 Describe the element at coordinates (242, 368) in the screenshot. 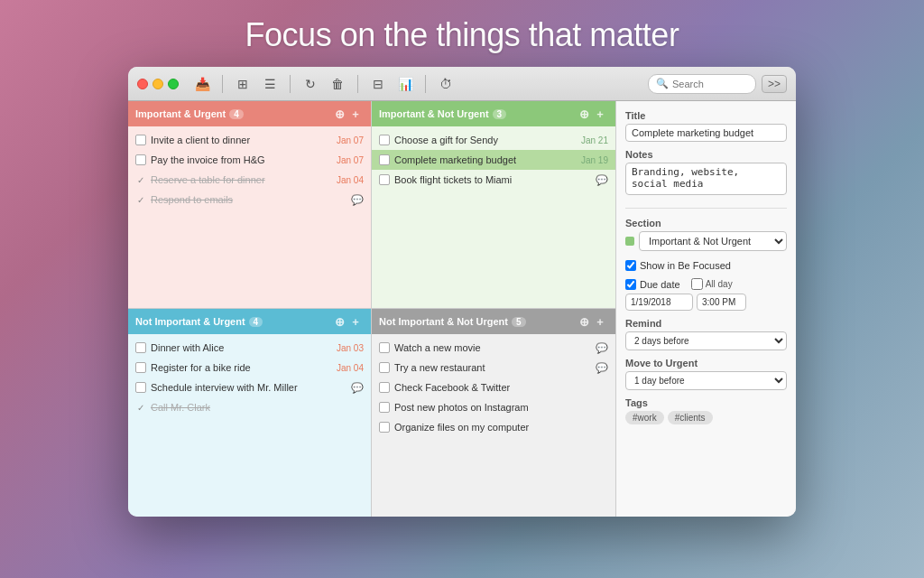

I see `task-label: Register for a bike ride` at that location.